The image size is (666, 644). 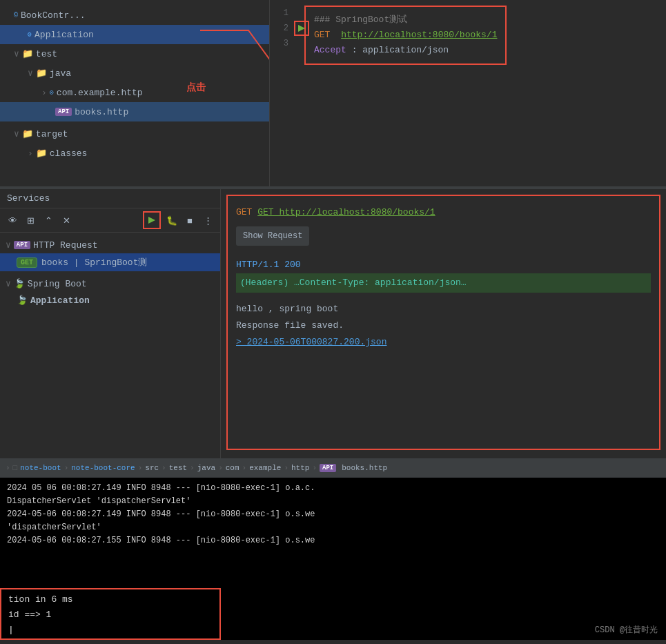 What do you see at coordinates (406, 20) in the screenshot?
I see `comment-line: ### SpringBoot测试` at bounding box center [406, 20].